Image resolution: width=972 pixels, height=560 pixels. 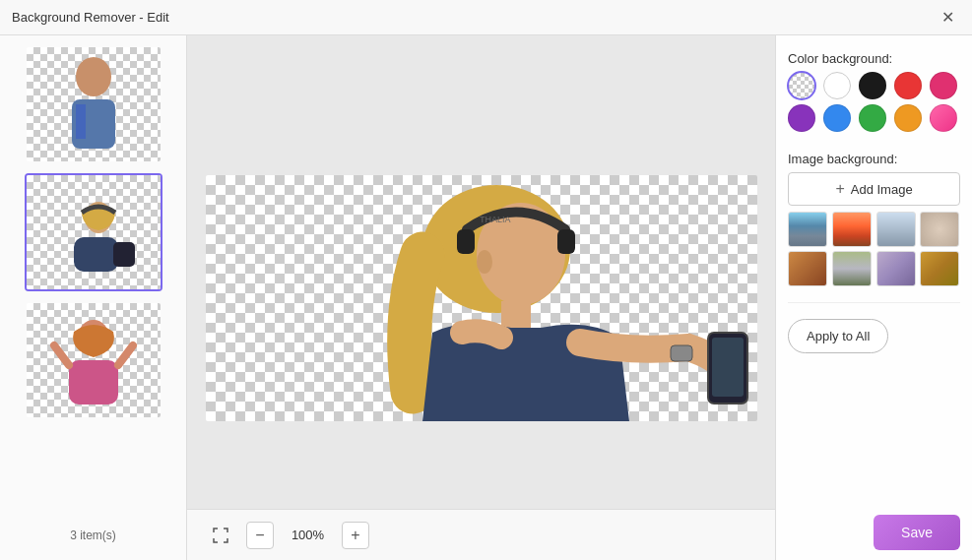 I want to click on color-swatch-gradient-pink, so click(x=943, y=118).